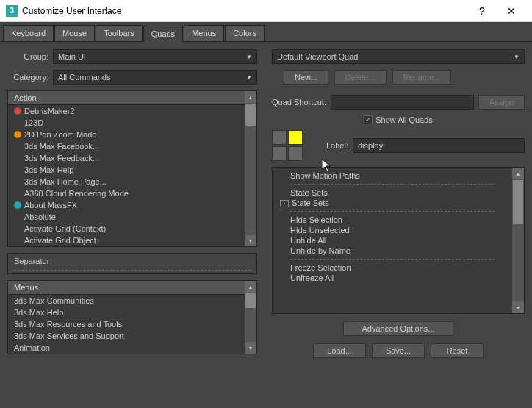  I want to click on tab-menus: Menus, so click(204, 33).